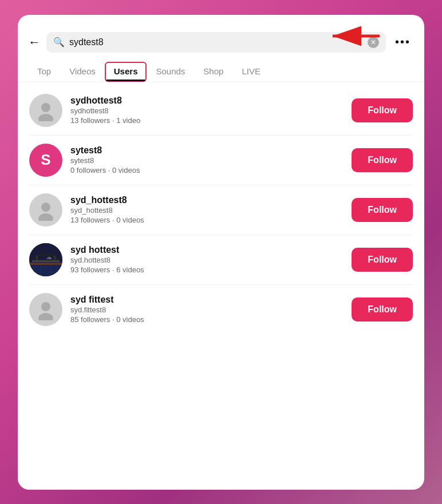  What do you see at coordinates (221, 42) in the screenshot?
I see `header: ← 🔍 sydtest8 ✕ •••` at bounding box center [221, 42].